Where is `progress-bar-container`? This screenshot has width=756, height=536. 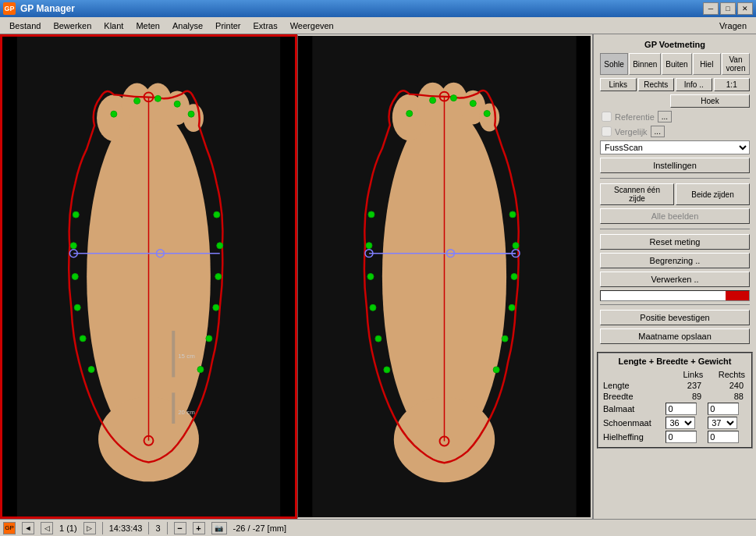
progress-bar-container is located at coordinates (675, 296).